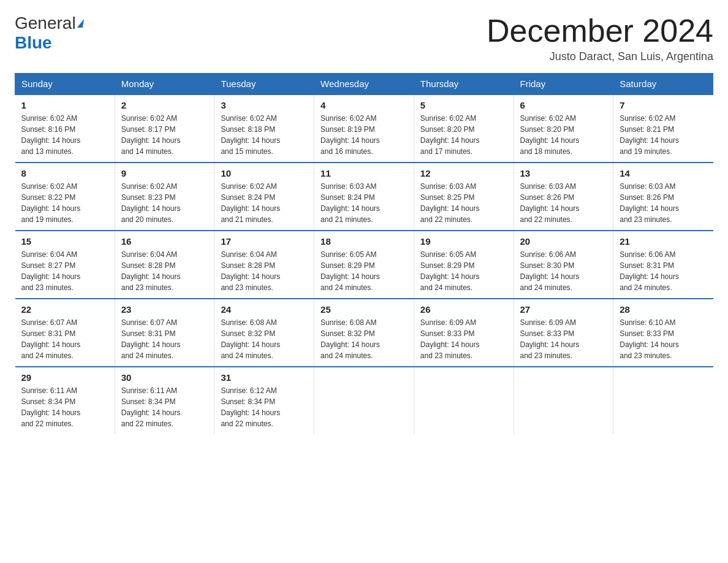 This screenshot has height=563, width=728. Describe the element at coordinates (663, 339) in the screenshot. I see `day-info: Sunrise: 6:10 AM Sunset: 8:33 PM Dayligh…` at that location.